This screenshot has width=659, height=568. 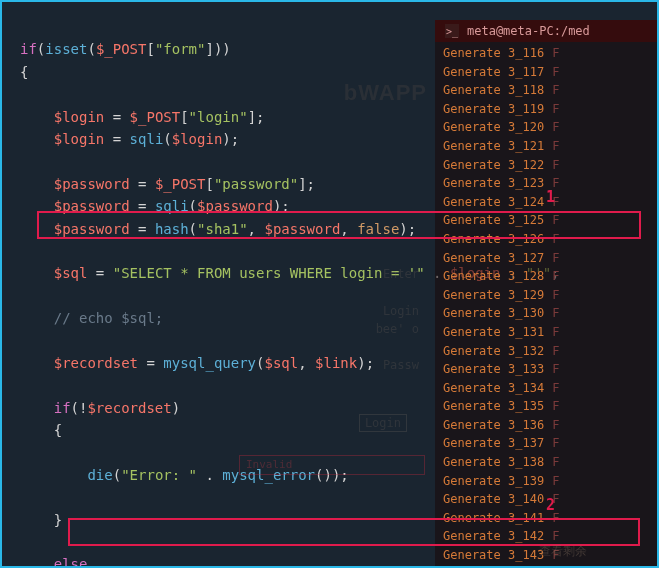 I want to click on terminal-line: Generate 3_118F, so click(x=546, y=90).